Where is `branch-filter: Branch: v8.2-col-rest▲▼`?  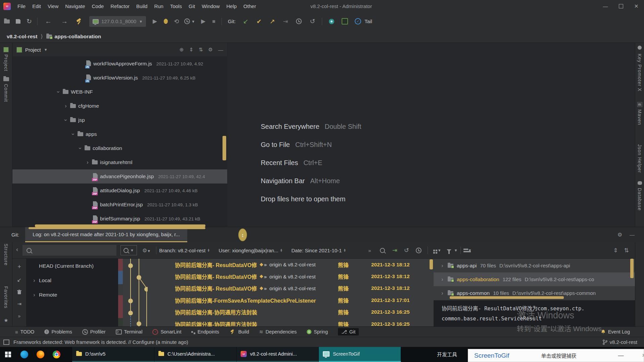 branch-filter: Branch: v8.2-col-rest▲▼ is located at coordinates (185, 250).